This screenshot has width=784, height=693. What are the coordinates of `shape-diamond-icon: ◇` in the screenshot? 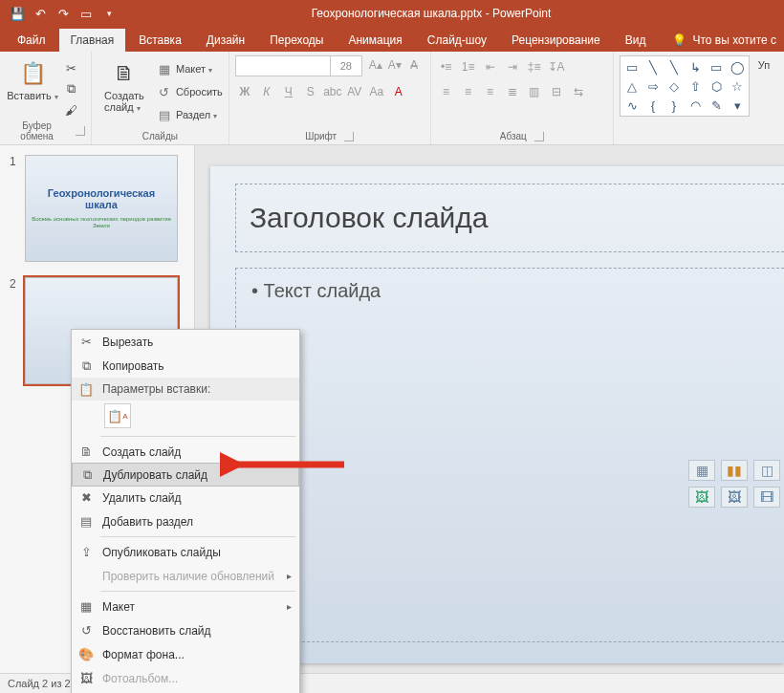 It's located at (674, 86).